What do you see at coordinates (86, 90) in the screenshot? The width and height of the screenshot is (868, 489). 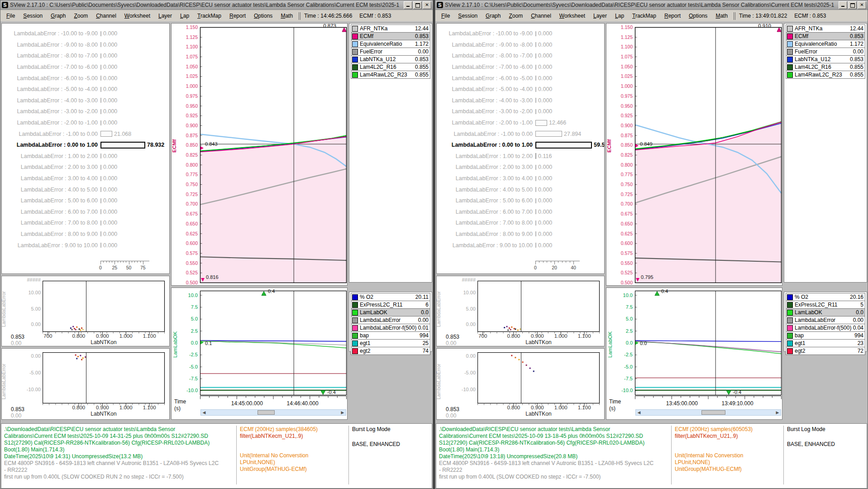 I see `lambda-error-row: LambdaLabError : -5.00 to -4.000.000` at bounding box center [86, 90].